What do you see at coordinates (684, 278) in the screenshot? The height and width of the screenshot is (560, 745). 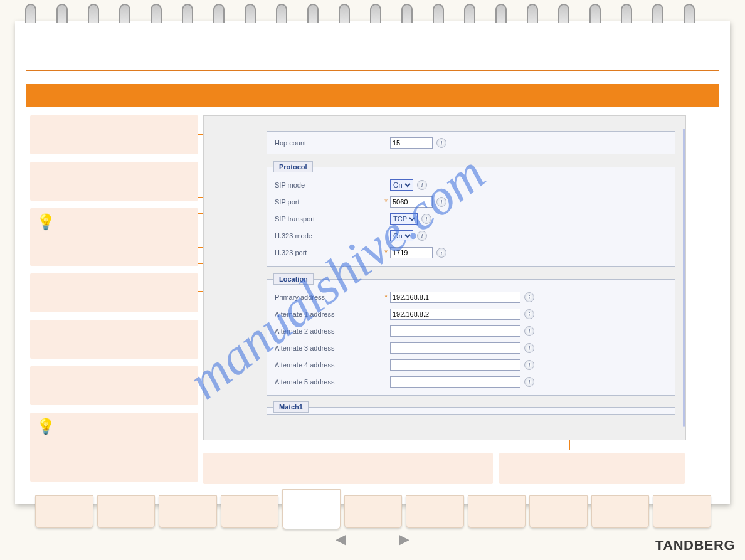 I see `scrollbar` at bounding box center [684, 278].